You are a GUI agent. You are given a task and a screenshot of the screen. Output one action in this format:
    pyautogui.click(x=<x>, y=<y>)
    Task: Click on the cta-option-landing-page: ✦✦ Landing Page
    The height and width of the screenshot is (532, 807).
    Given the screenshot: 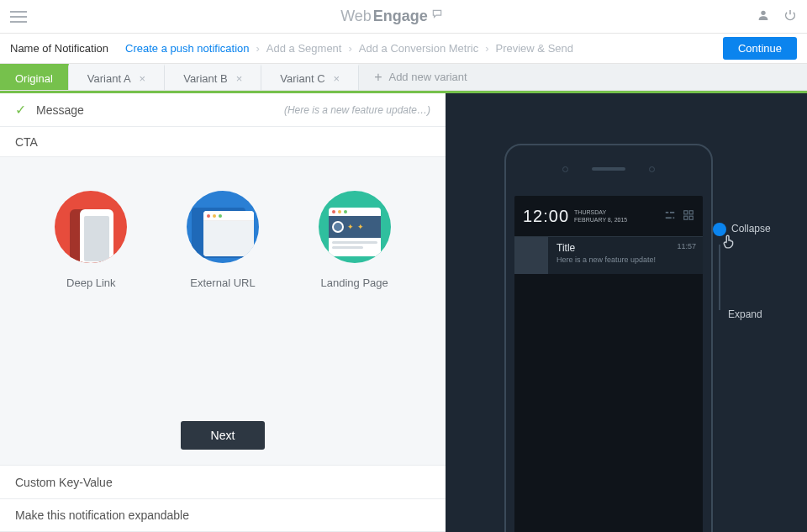 What is the action you would take?
    pyautogui.click(x=355, y=240)
    